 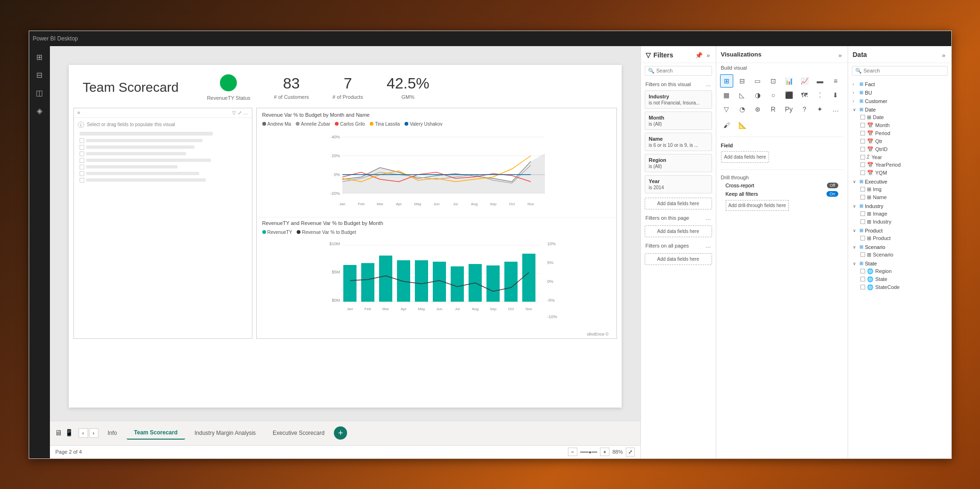 What do you see at coordinates (727, 109) in the screenshot?
I see `viz-icon-funnel: ▽` at bounding box center [727, 109].